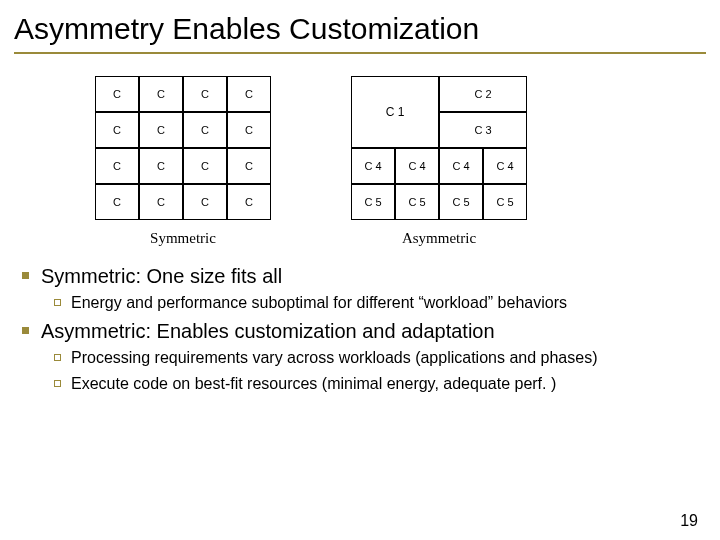 The height and width of the screenshot is (540, 720). Describe the element at coordinates (483, 94) in the screenshot. I see `asym-c2: C 2` at that location.